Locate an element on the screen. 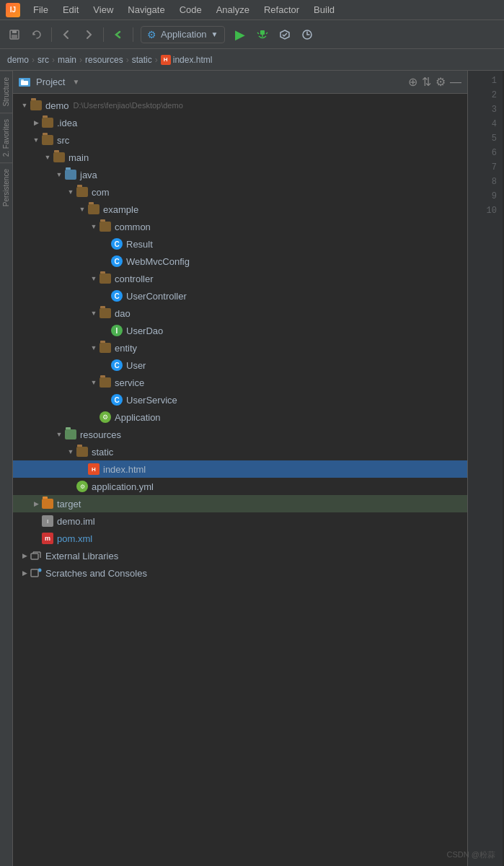 This screenshot has width=504, height=866. tree-label-main: main is located at coordinates (79, 157).